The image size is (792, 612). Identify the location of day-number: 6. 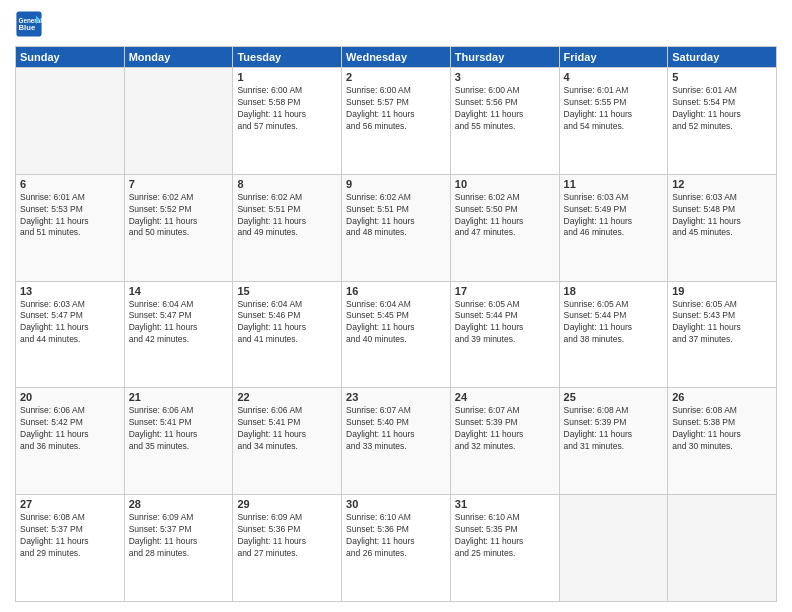
(70, 184).